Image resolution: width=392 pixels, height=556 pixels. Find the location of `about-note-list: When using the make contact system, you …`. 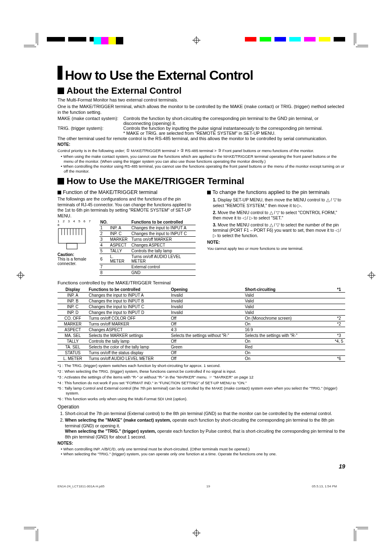

about-note-list: When using the make contact system, you … is located at coordinates (201, 164).